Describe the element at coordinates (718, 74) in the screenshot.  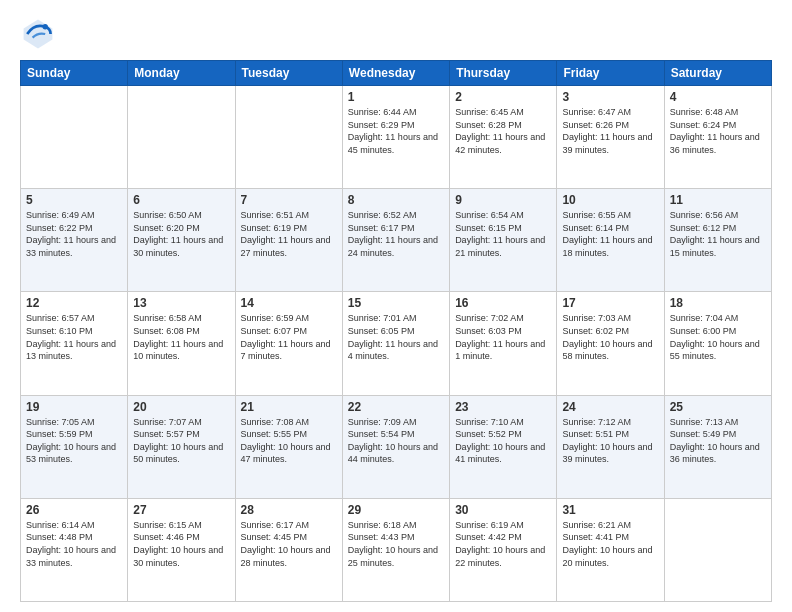
I see `weekday-header-saturday: Saturday` at that location.